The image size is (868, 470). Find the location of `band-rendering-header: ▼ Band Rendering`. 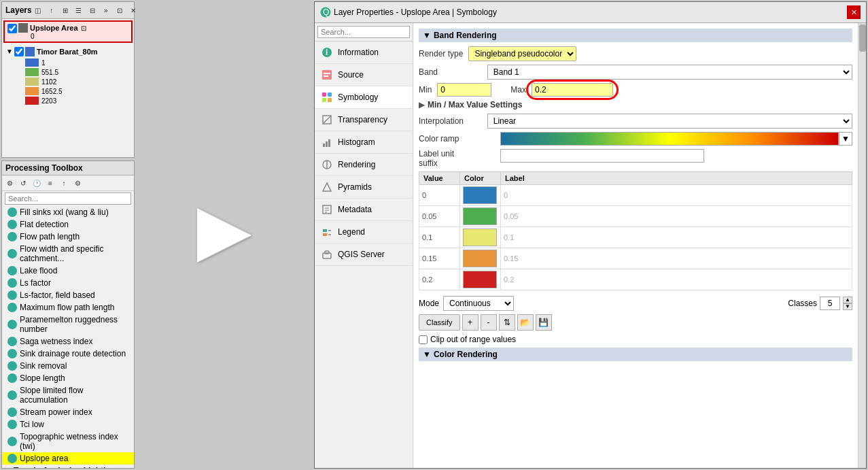

band-rendering-header: ▼ Band Rendering is located at coordinates (636, 35).